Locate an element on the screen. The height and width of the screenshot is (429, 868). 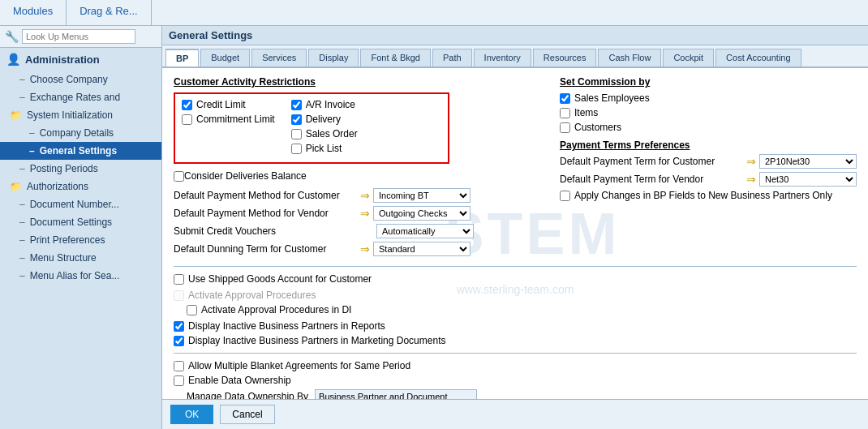
sidebar-item-menu-structure: – Menu Structure is located at coordinates (81, 258).